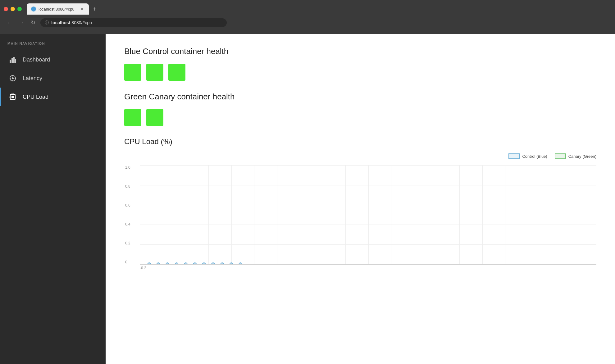 The width and height of the screenshot is (615, 364). Describe the element at coordinates (308, 17) in the screenshot. I see `browser-chrome: localhost:8080/#cpu ✕ + ← → ↻ ⓘ localhos…` at that location.